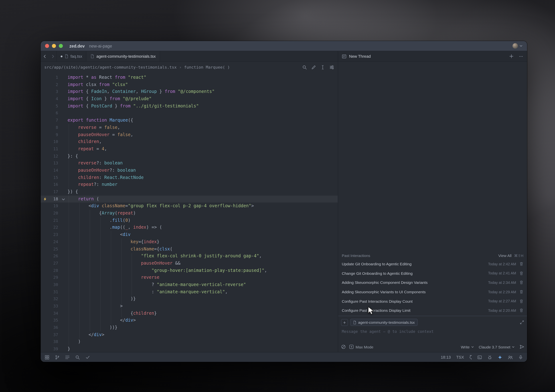  What do you see at coordinates (54, 263) in the screenshot?
I see `gutter-line-number: 27` at bounding box center [54, 263].